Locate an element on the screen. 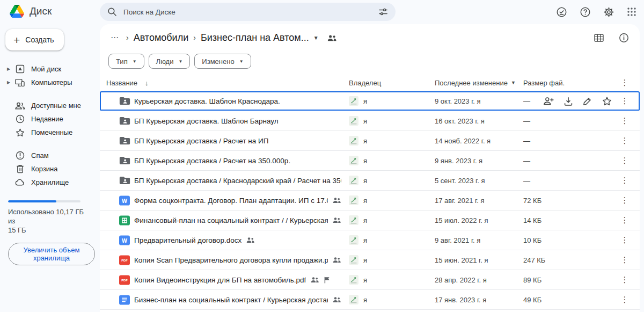  sidebar-item-my-drive: ▶ Мой диск is located at coordinates (50, 69).